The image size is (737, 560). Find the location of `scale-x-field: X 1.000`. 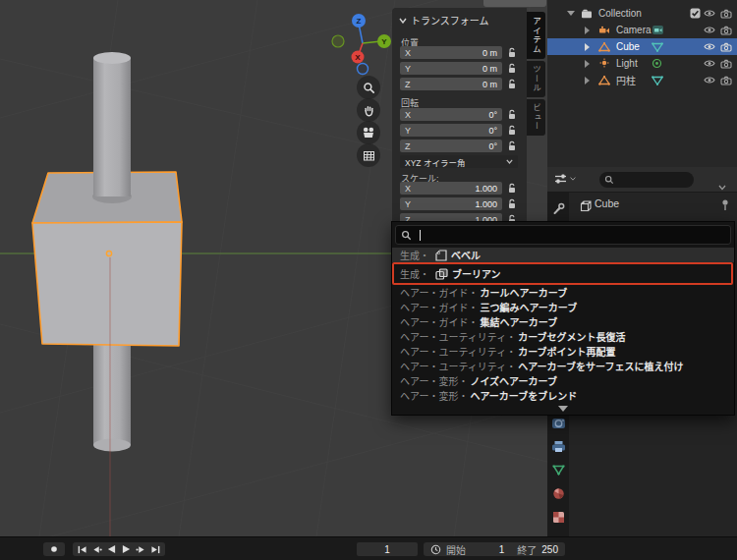

scale-x-field: X 1.000 is located at coordinates (451, 189).